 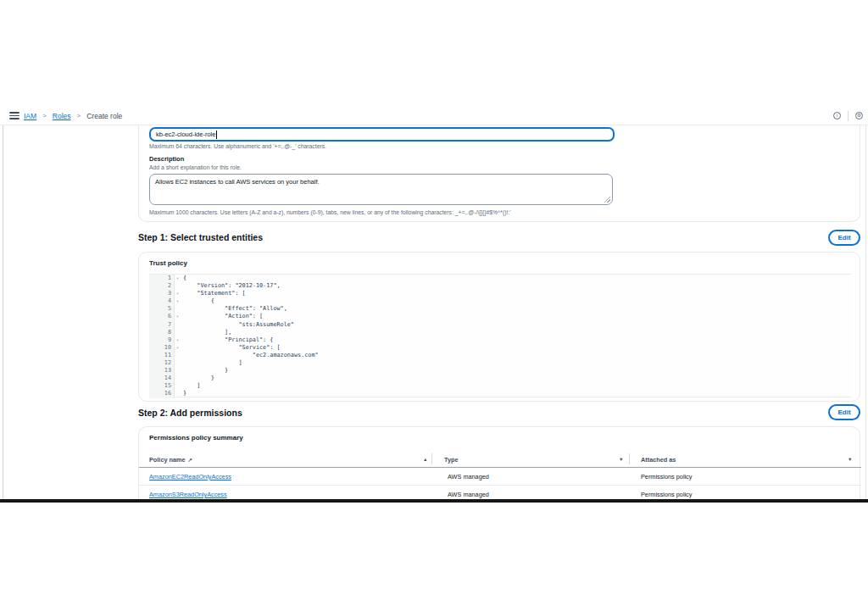 What do you see at coordinates (500, 317) in the screenshot?
I see `code-line: 6▾ "Action": [` at bounding box center [500, 317].